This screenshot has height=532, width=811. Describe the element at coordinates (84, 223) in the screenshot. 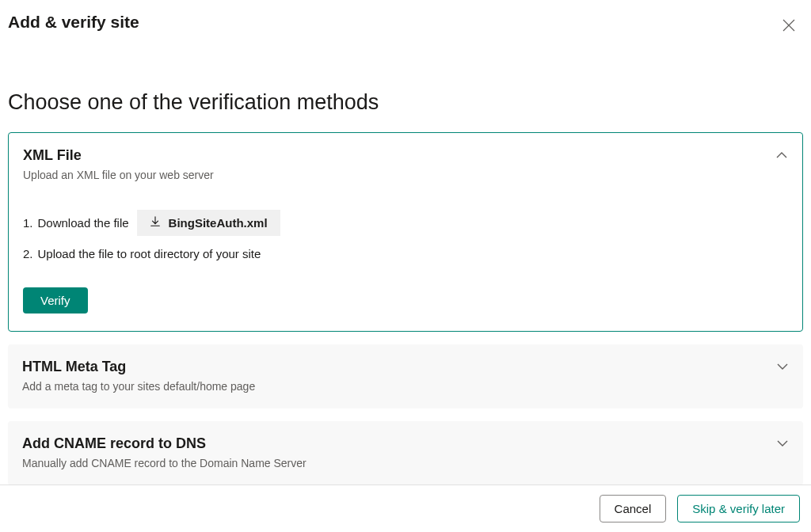

I see `step-label: Download the file` at that location.